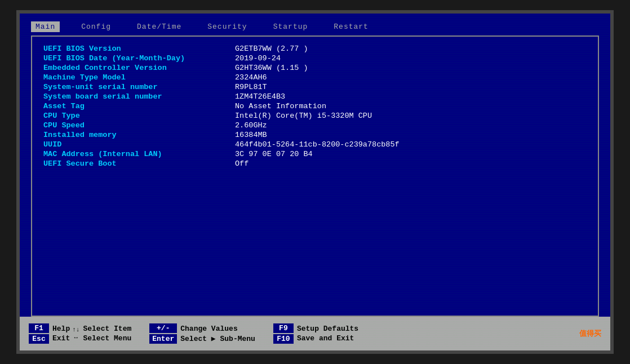  What do you see at coordinates (317, 334) in the screenshot?
I see `bottom-section-f9-f10: F9 F10 Setup Defaults Save and Exit` at bounding box center [317, 334].